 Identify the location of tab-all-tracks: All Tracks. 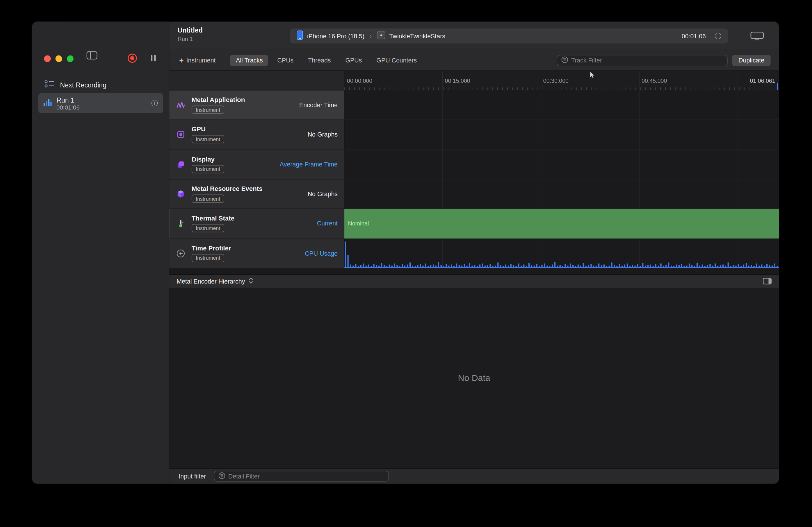
(249, 60).